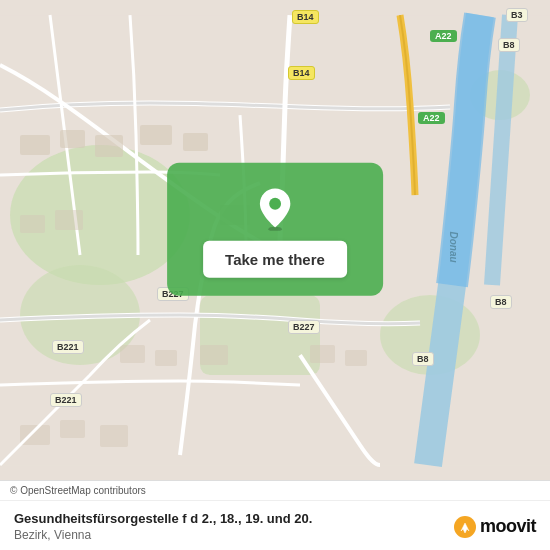 The image size is (550, 550). What do you see at coordinates (509, 45) in the screenshot?
I see `road-label-b8-top: B8` at bounding box center [509, 45].